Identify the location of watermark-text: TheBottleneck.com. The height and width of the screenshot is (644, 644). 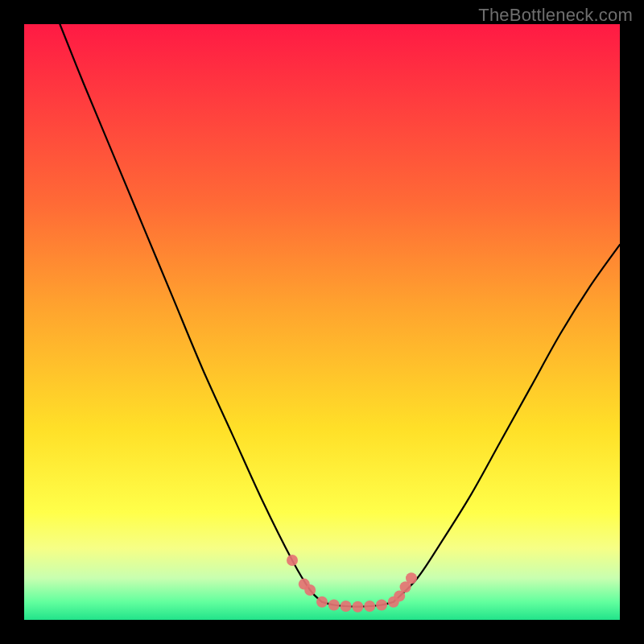
(555, 15).